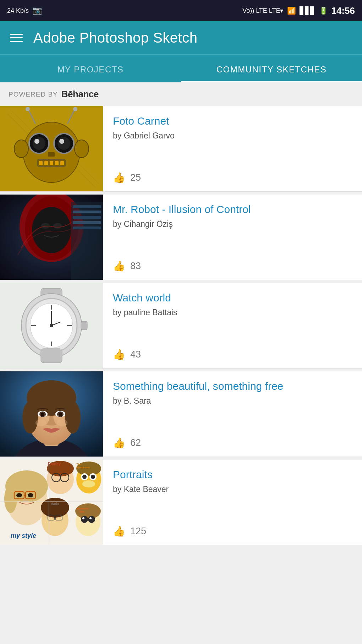 Image resolution: width=362 pixels, height=644 pixels. I want to click on sketch-title-2: Mr. Robot - Illusion of Control, so click(233, 209).